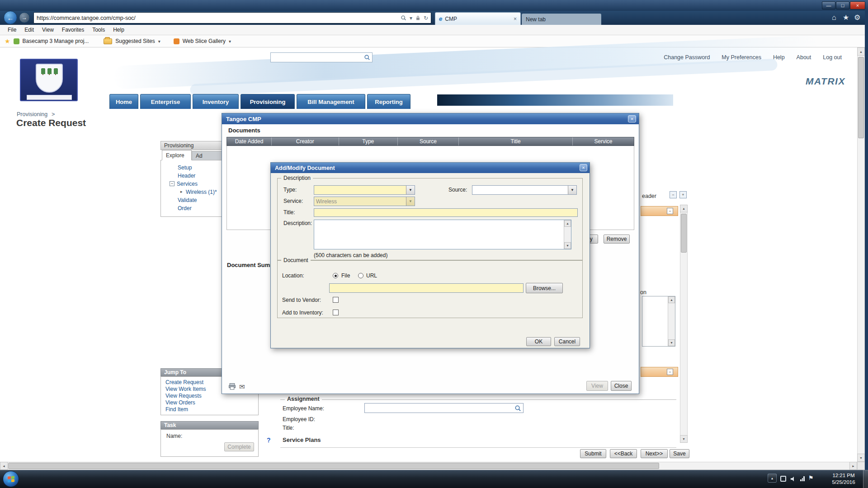 The height and width of the screenshot is (488, 868). What do you see at coordinates (524, 190) in the screenshot?
I see `source-dropdown: ▼` at bounding box center [524, 190].